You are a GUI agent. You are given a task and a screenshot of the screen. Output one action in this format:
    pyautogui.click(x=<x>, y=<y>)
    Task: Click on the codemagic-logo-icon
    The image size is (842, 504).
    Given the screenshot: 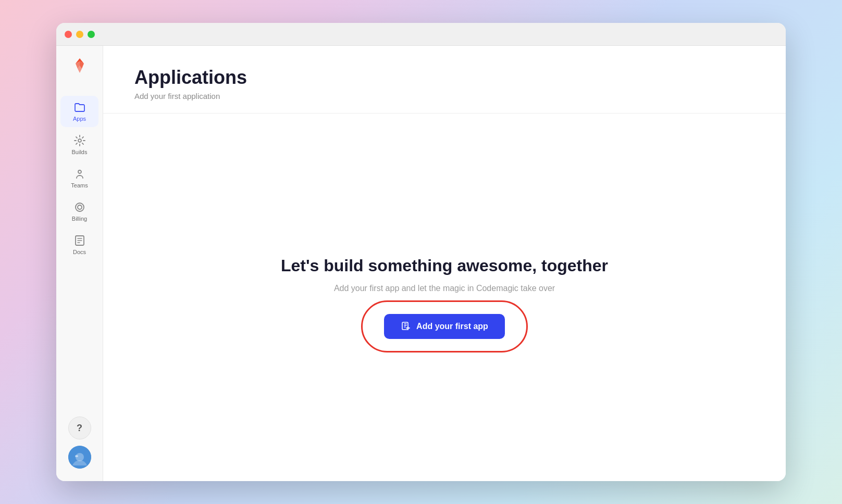 What is the action you would take?
    pyautogui.click(x=80, y=66)
    